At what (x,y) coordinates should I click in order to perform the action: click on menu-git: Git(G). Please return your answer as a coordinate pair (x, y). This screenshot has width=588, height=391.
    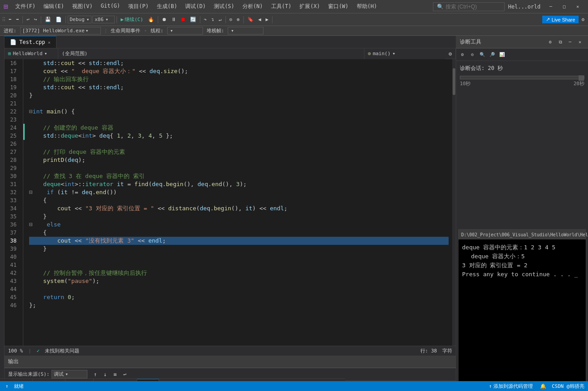
    Looking at the image, I should click on (110, 6).